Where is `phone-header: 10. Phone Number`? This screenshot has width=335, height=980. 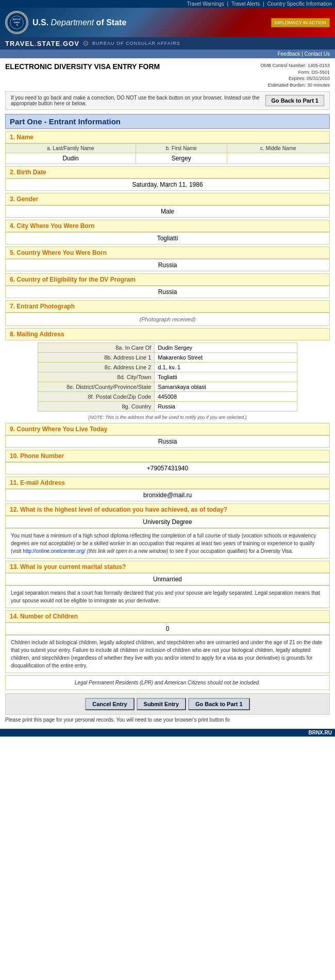
phone-header: 10. Phone Number is located at coordinates (167, 456).